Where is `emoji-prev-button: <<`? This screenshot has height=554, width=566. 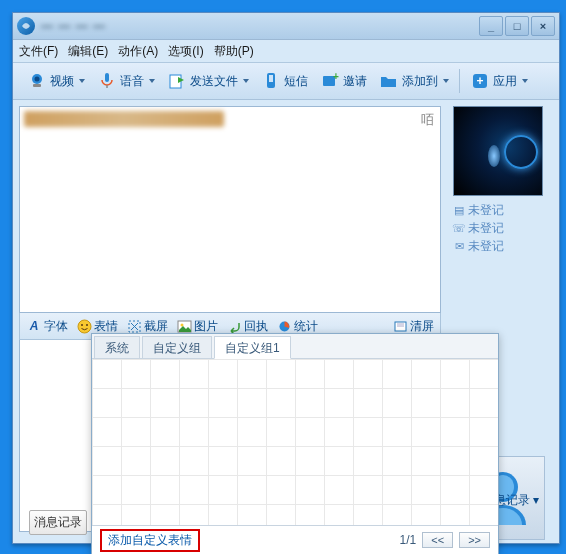 emoji-prev-button: << is located at coordinates (438, 540).